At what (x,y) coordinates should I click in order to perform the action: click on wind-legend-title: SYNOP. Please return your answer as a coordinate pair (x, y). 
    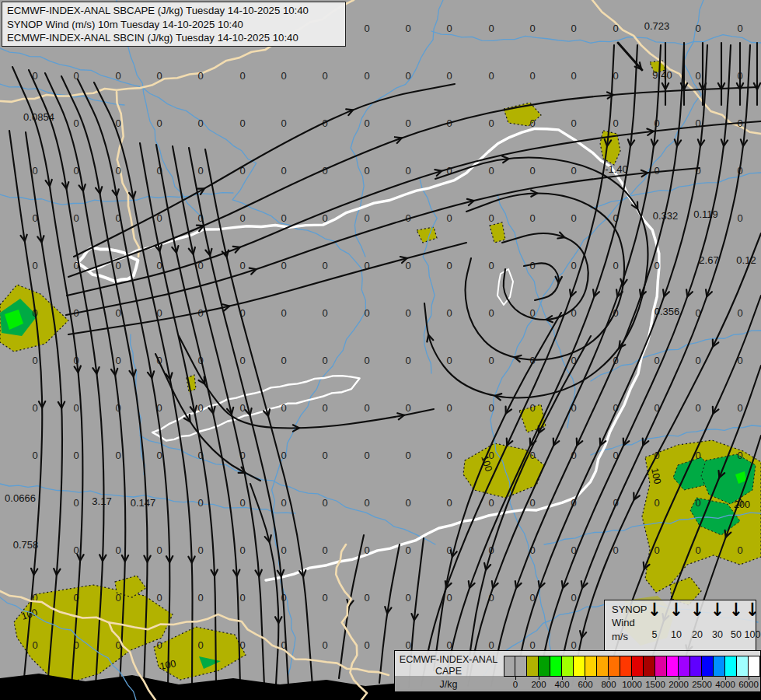
    Looking at the image, I should click on (630, 610).